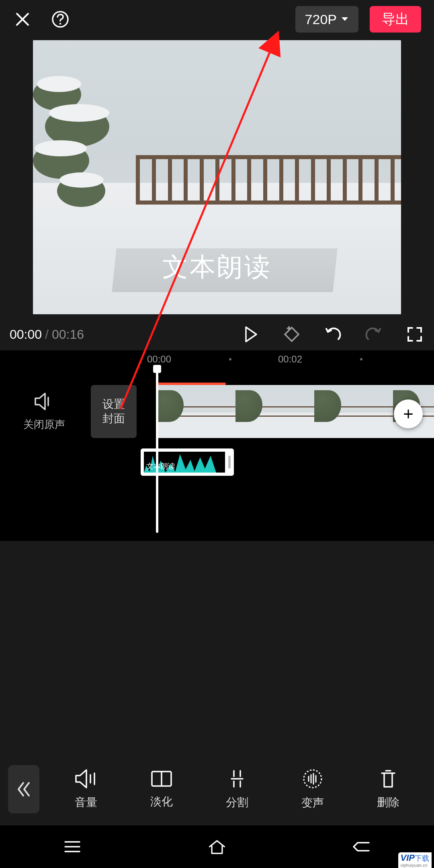 Image resolution: width=434 pixels, height=868 pixels. I want to click on chevrons-left-icon, so click(24, 789).